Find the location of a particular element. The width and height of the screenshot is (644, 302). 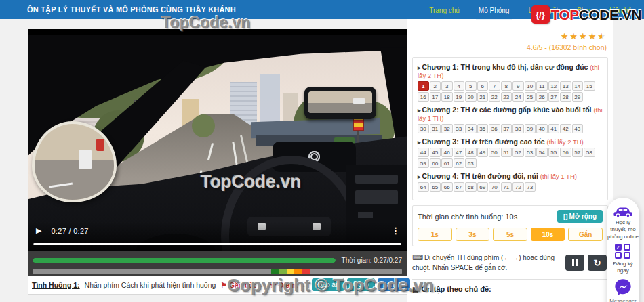

situation-13-button: 13 is located at coordinates (565, 86).